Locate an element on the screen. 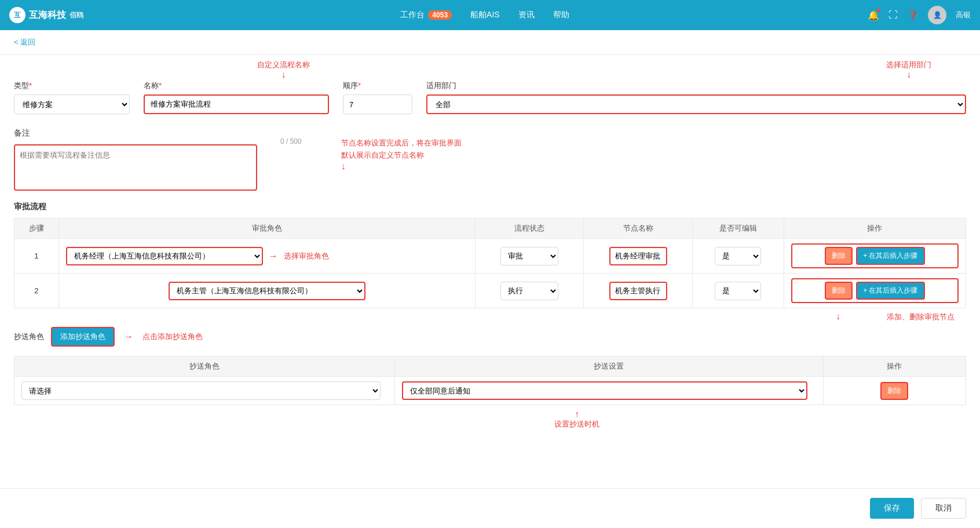  role-cell-1: 机务经理（上海互海信息科技有限公司） → 选择审批角色 is located at coordinates (266, 256).